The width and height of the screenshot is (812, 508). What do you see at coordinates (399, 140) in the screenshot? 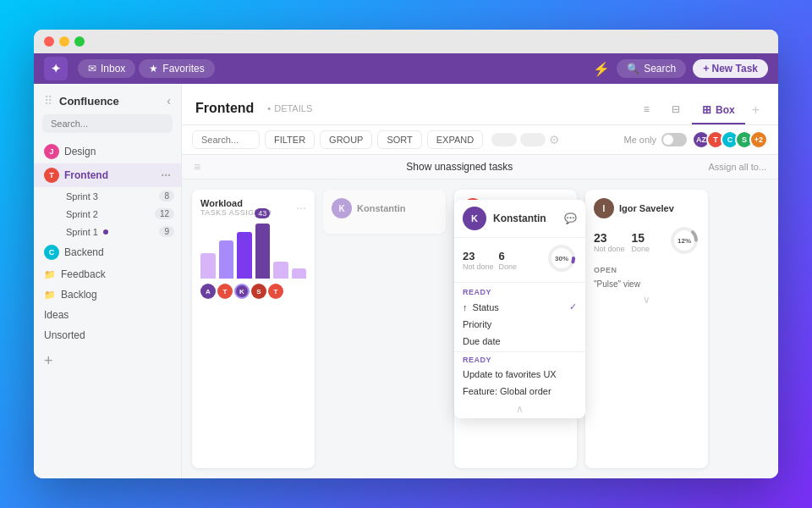
I see `sort-button: SORT` at bounding box center [399, 140].